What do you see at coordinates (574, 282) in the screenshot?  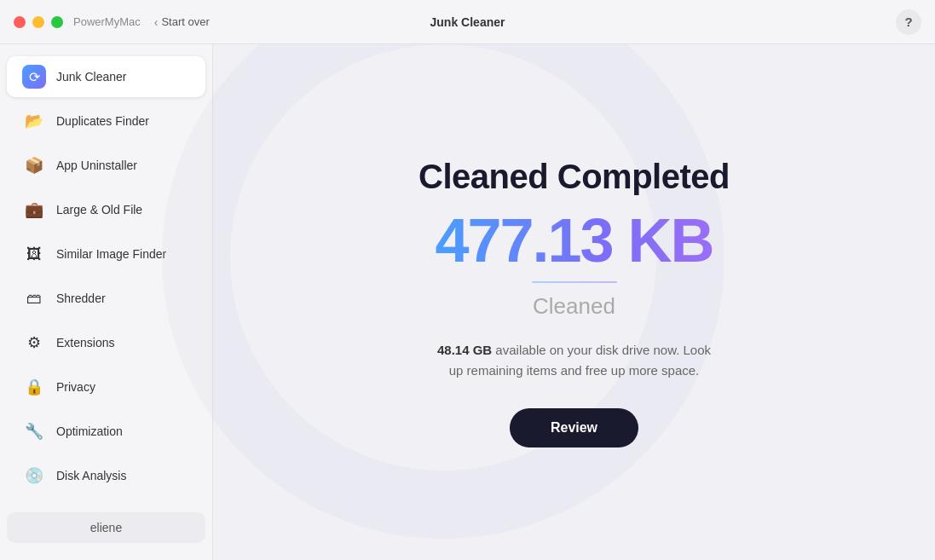 I see `divider` at bounding box center [574, 282].